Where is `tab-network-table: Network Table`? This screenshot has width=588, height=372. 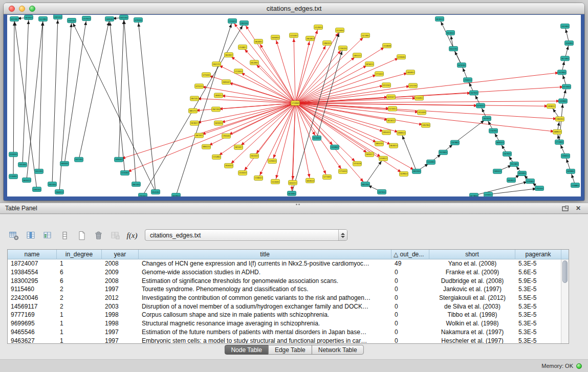
tab-network-table: Network Table is located at coordinates (338, 350).